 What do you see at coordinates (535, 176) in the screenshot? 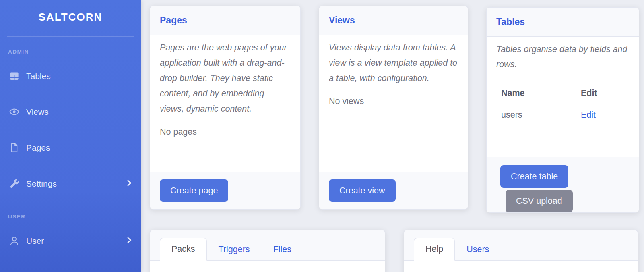
I see `create-table-button: Create table` at bounding box center [535, 176].